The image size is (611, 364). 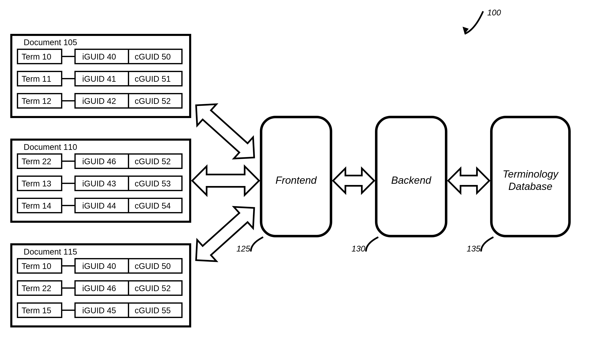 What do you see at coordinates (153, 183) in the screenshot?
I see `cguid-cell: cGUID 53` at bounding box center [153, 183].